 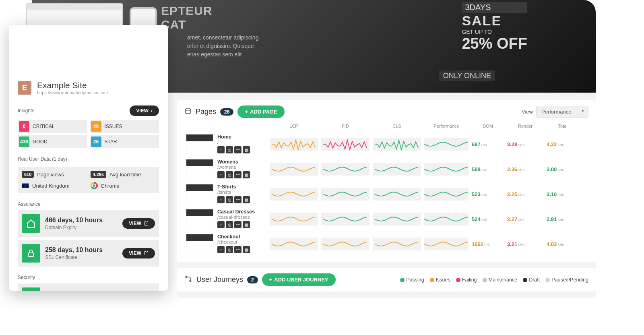 I want to click on country-label: United Kingdom, so click(x=51, y=186).